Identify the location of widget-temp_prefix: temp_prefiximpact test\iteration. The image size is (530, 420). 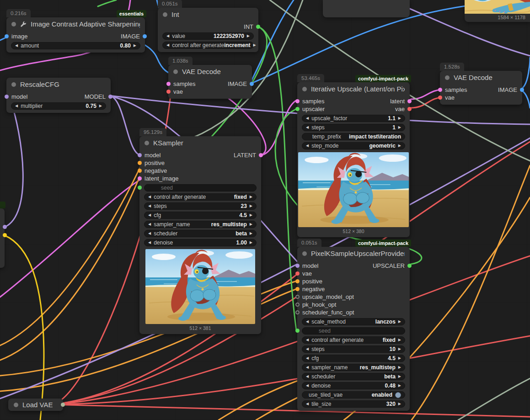
(353, 137).